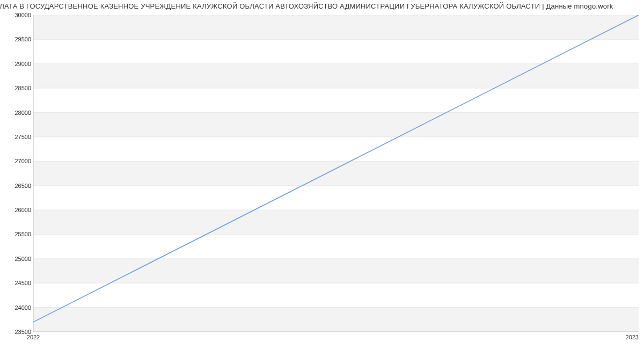 This screenshot has height=349, width=644. What do you see at coordinates (17, 161) in the screenshot?
I see `ytick-label: 27000` at bounding box center [17, 161].